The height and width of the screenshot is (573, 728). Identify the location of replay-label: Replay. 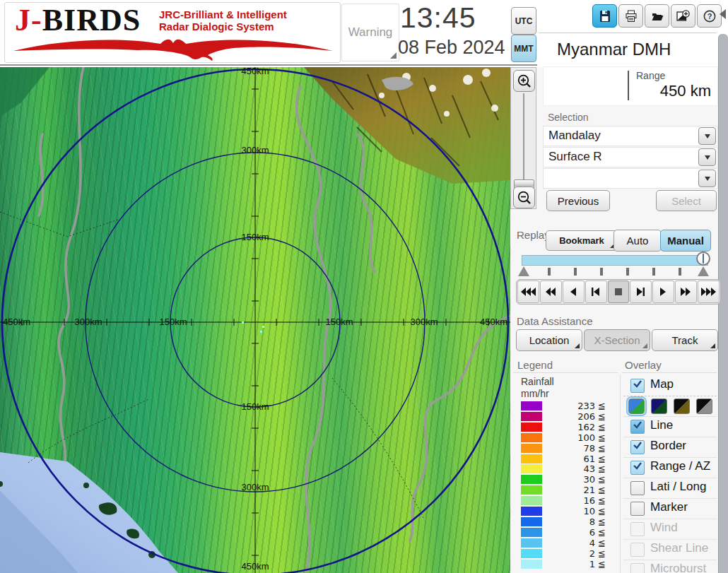
(533, 235).